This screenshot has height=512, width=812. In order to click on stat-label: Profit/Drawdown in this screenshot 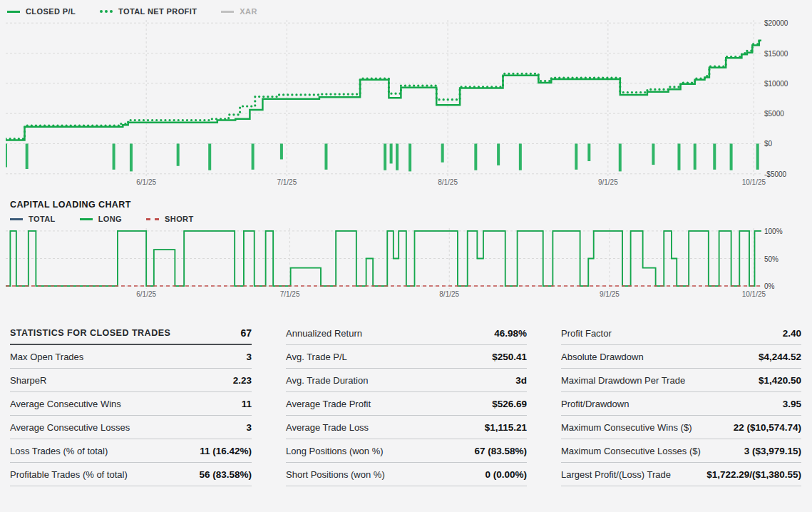, I will do `click(595, 404)`.